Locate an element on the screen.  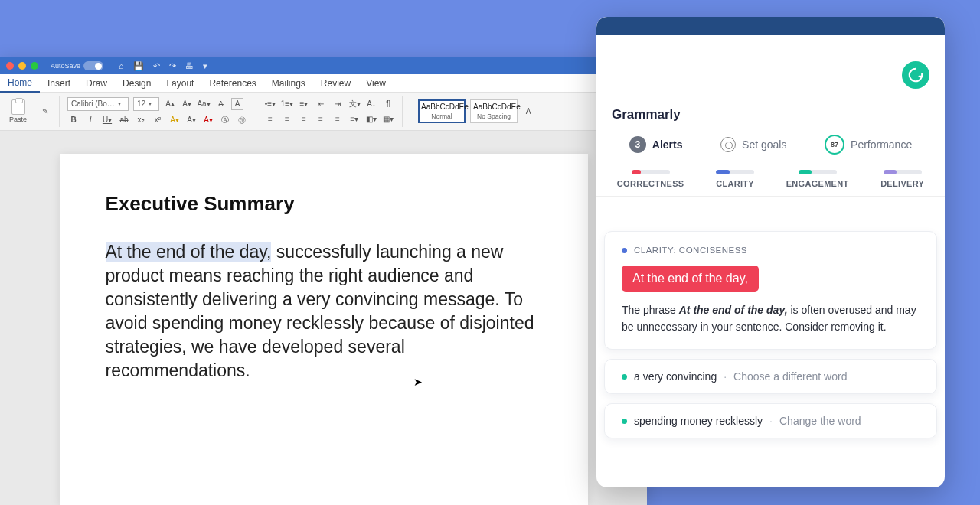
panel-title: Grammarly is located at coordinates (646, 115).